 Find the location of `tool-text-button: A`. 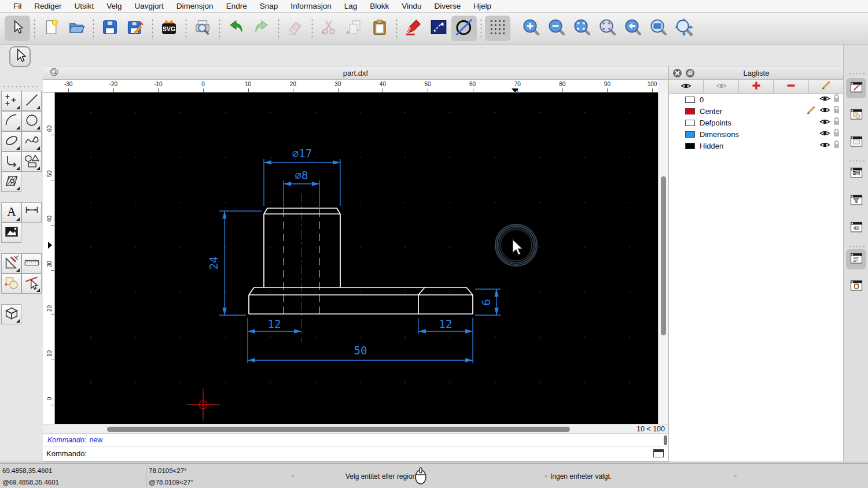

tool-text-button: A is located at coordinates (12, 213).